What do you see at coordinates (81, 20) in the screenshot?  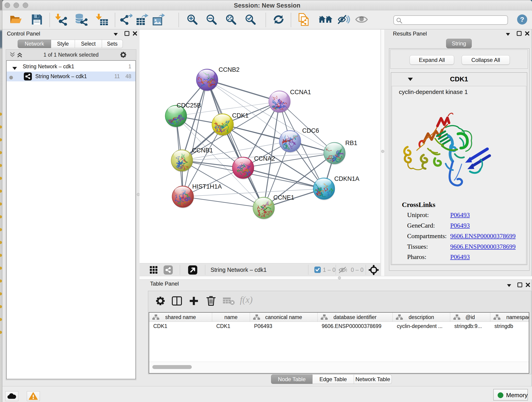 I see `import-network-from-database-icon` at bounding box center [81, 20].